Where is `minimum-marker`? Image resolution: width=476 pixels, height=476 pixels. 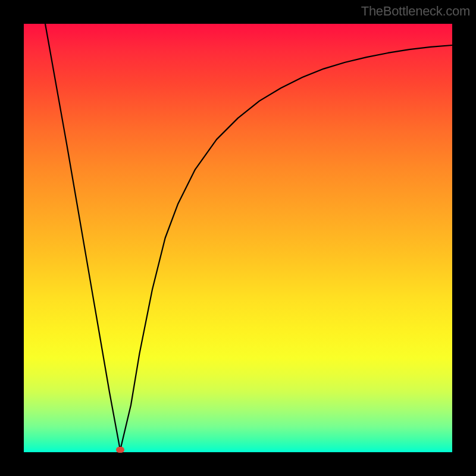 minimum-marker is located at coordinates (120, 450).